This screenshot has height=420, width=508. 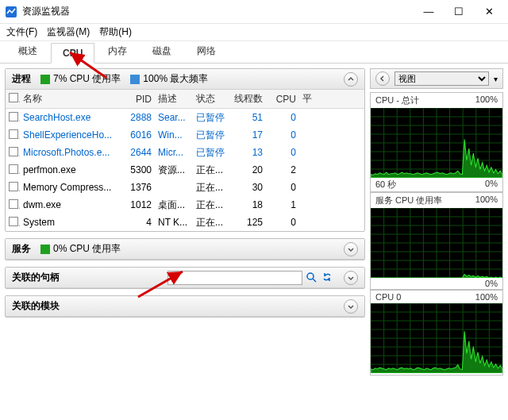 What do you see at coordinates (174, 170) in the screenshot?
I see `cell-desc: 资源...` at bounding box center [174, 170].